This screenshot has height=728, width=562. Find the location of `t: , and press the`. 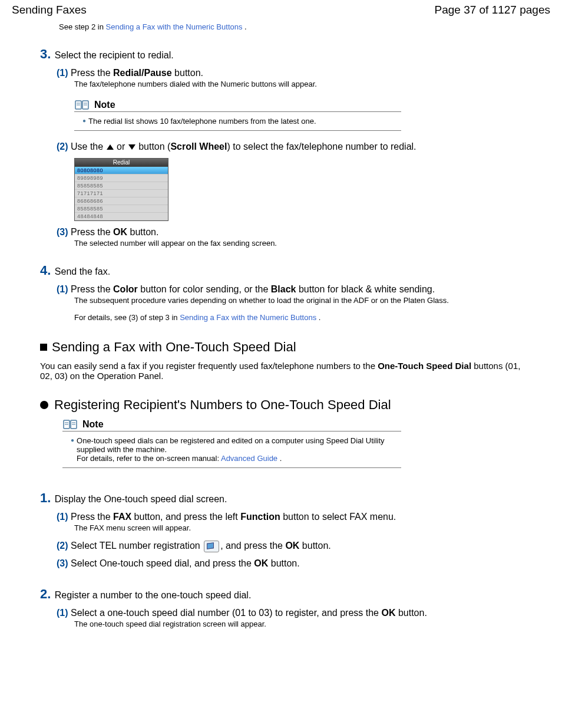

t: , and press the is located at coordinates (253, 546).